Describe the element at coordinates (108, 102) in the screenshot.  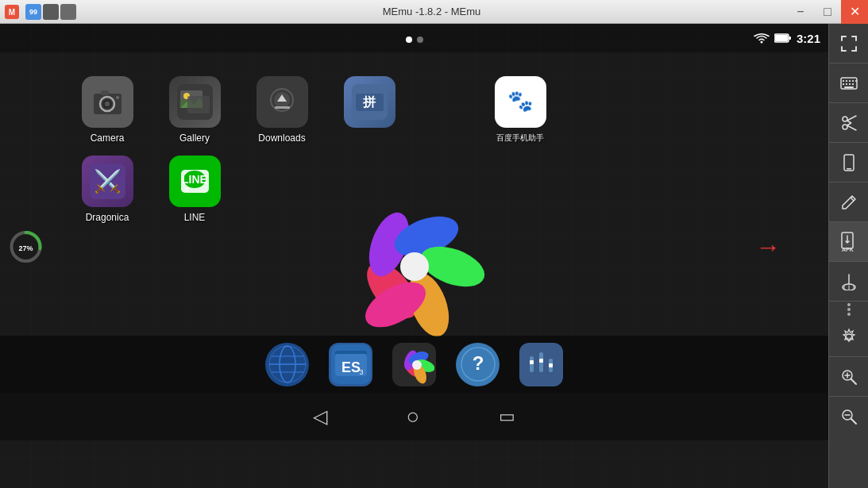
I see `camera-icon` at that location.